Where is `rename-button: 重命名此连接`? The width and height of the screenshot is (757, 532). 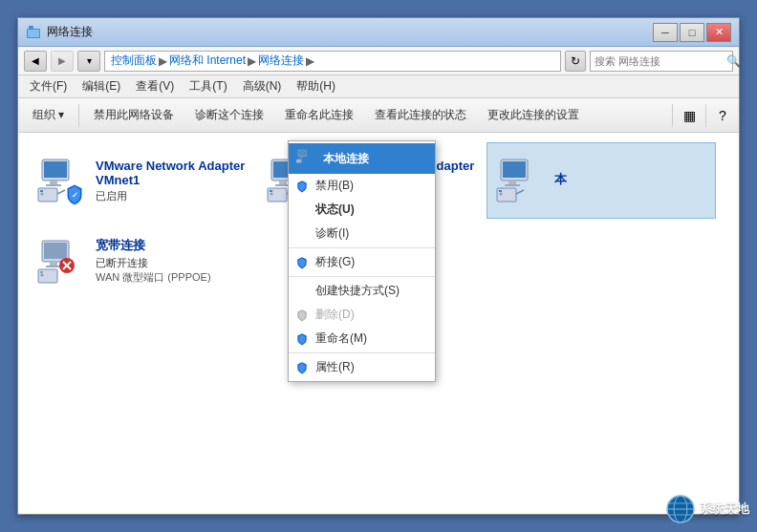
rename-button: 重命名此连接 is located at coordinates (319, 116).